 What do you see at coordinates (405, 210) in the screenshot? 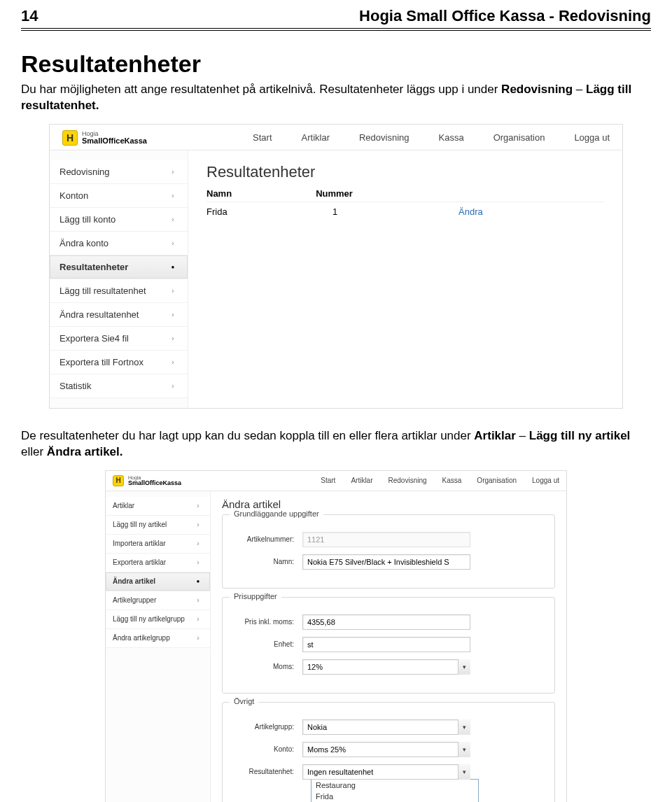
I see `table-row: Frida 1 Ändra` at bounding box center [405, 210].